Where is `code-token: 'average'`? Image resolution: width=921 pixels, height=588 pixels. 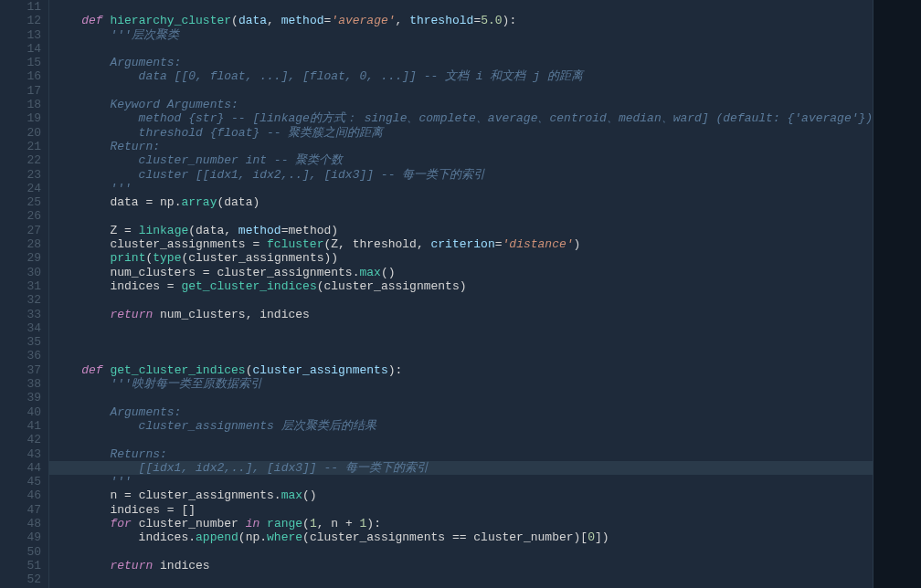 code-token: 'average' is located at coordinates (363, 20).